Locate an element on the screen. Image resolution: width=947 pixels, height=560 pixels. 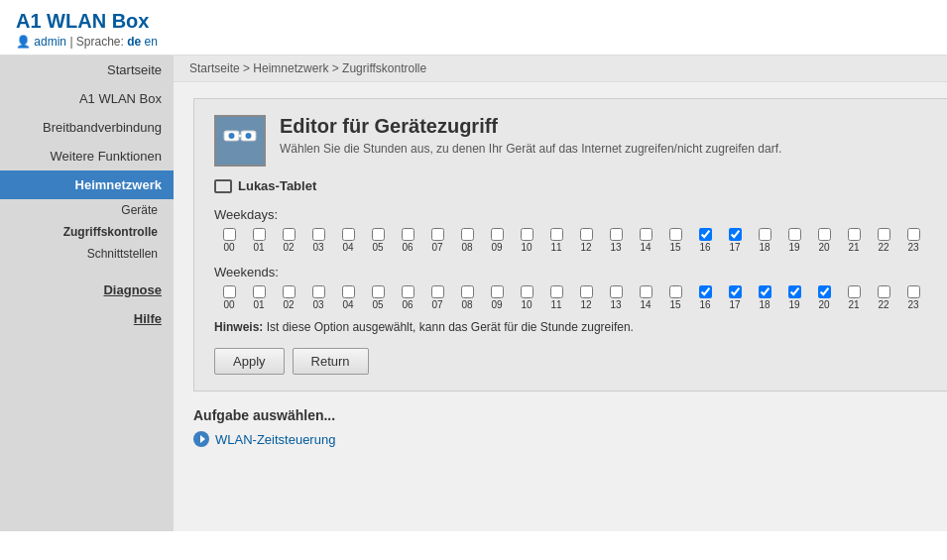
hour-label-11: 11 is located at coordinates (555, 305).